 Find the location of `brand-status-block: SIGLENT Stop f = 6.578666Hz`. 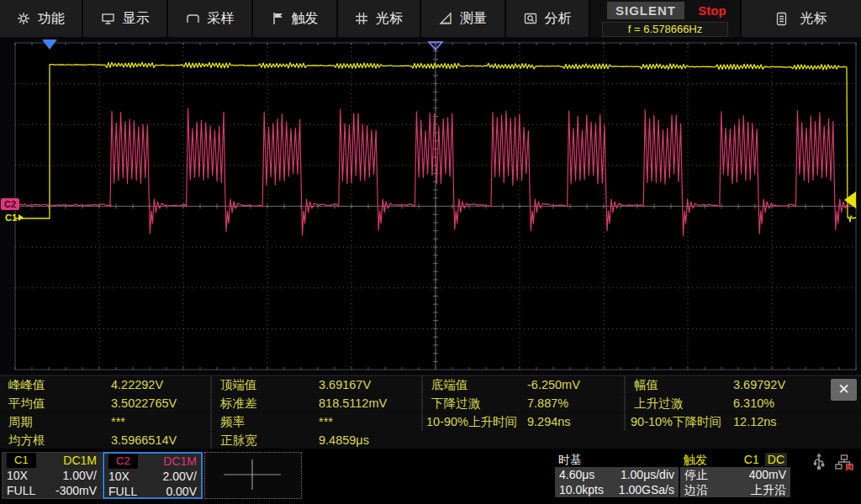

brand-status-block: SIGLENT Stop f = 6.578666Hz is located at coordinates (666, 18).